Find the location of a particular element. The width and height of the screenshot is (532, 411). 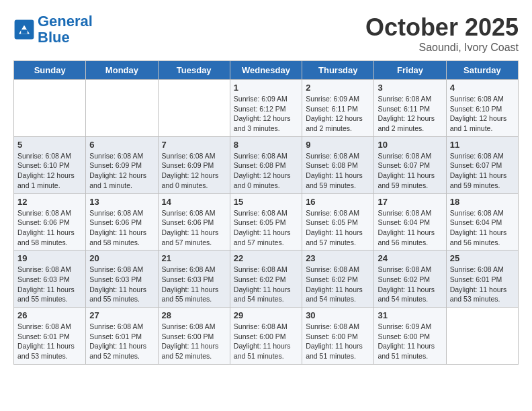

day-number: 3 is located at coordinates (410, 87).